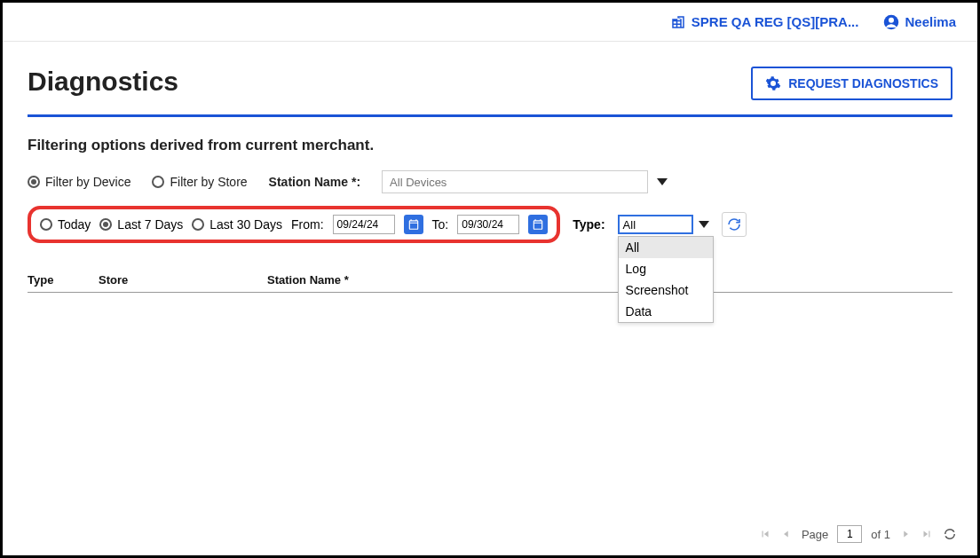 This screenshot has height=558, width=980. What do you see at coordinates (307, 224) in the screenshot?
I see `from-label: From:` at bounding box center [307, 224].